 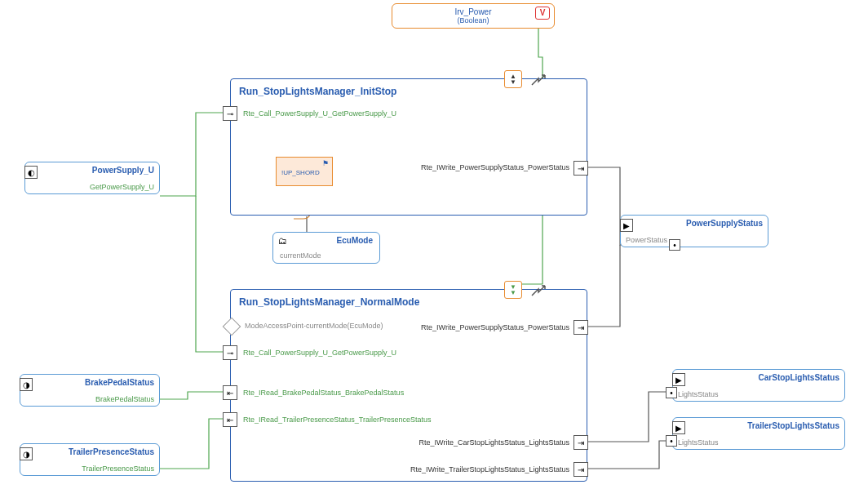 I want to click on ecumode-icon: 🗂, so click(x=282, y=241).